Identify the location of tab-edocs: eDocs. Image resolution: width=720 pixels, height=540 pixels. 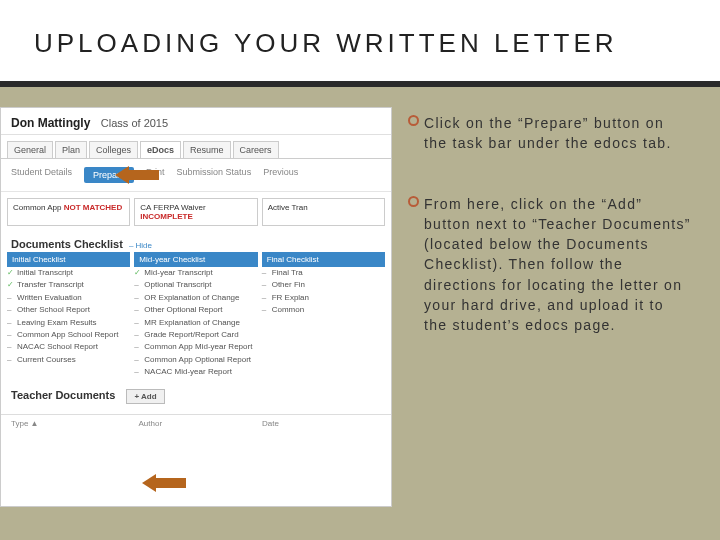
(160, 150).